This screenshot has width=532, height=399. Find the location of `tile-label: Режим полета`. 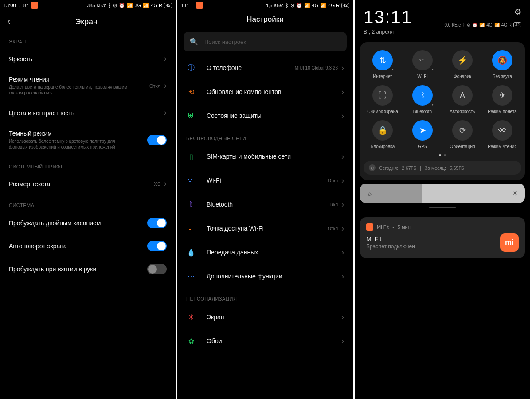

tile-label: Режим полета is located at coordinates (502, 112).